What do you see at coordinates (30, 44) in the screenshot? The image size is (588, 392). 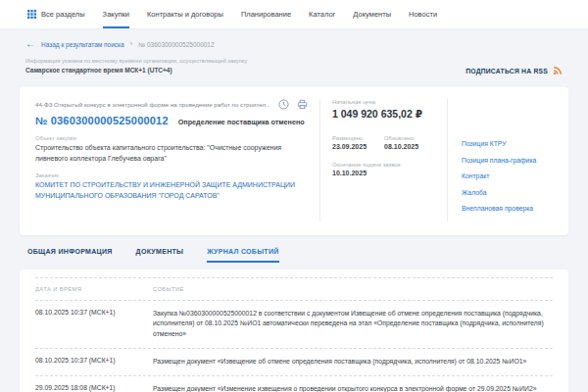 I see `arrow-left-icon: ←` at bounding box center [30, 44].